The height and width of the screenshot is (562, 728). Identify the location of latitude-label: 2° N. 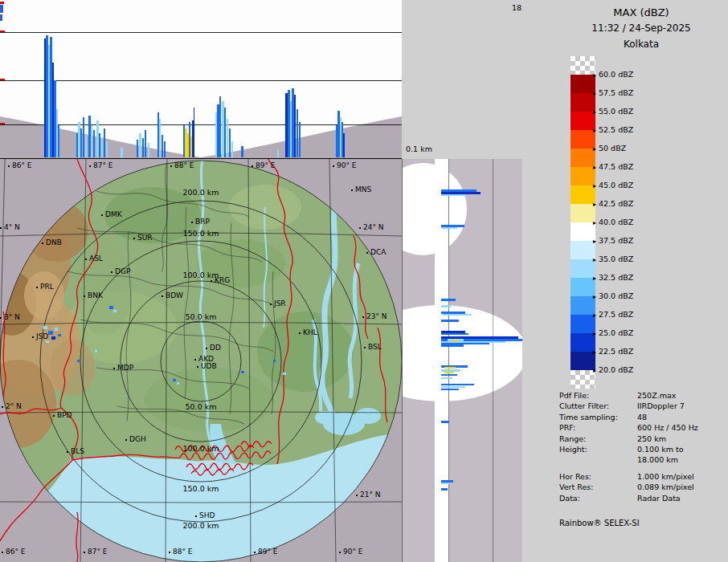
(11, 406).